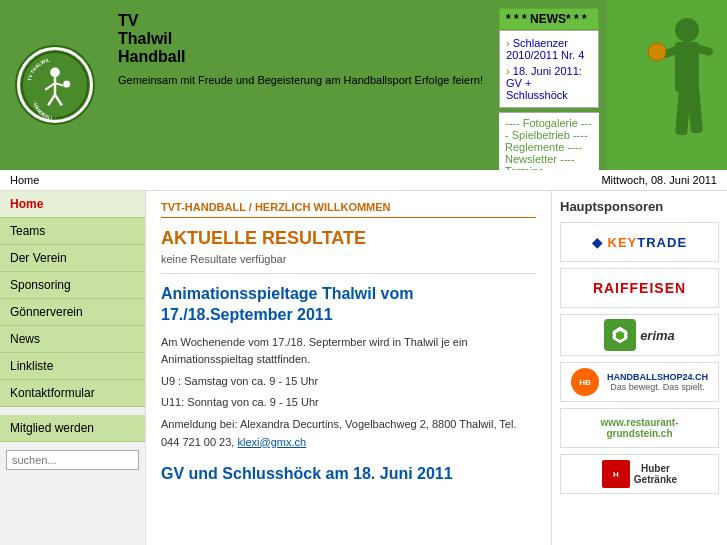  Describe the element at coordinates (72, 366) in the screenshot. I see `sidebar-item-linkliste: Linkliste` at that location.